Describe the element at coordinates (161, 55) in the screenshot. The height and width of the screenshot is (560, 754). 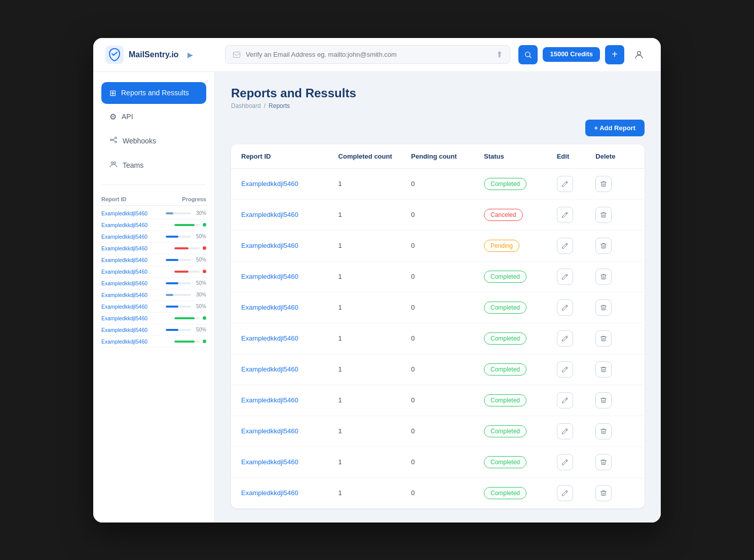
I see `logo-area: MailSentry.io ▶` at that location.